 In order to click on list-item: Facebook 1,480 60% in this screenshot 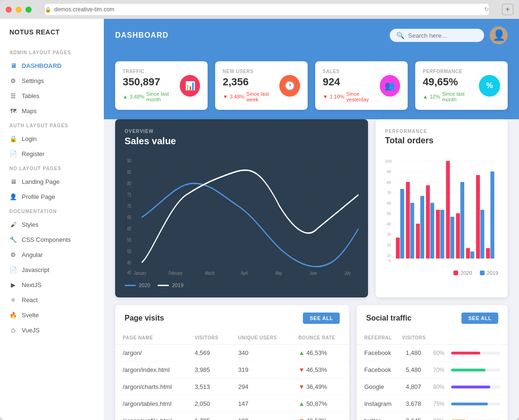, I will do `click(432, 353)`.